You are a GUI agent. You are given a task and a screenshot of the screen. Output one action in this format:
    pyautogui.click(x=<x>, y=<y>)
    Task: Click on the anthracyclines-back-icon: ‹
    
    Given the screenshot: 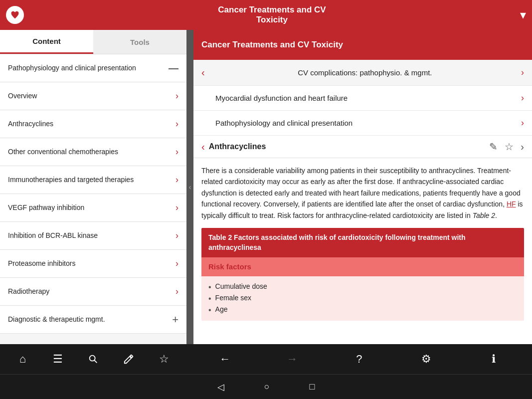 What is the action you would take?
    pyautogui.click(x=203, y=147)
    